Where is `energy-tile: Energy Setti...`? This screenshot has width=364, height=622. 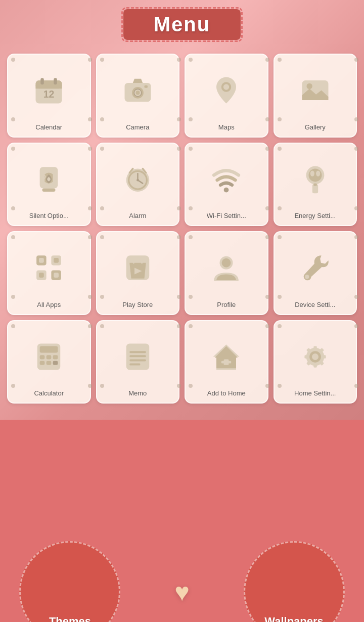 energy-tile: Energy Setti... is located at coordinates (315, 185).